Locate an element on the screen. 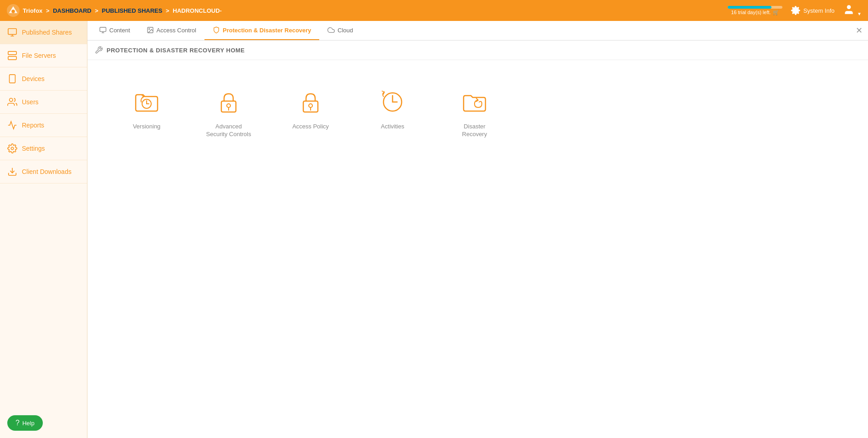 The image size is (868, 438). header-left: Triofox > DASHBOARD > PUBLISHED SHARES >… is located at coordinates (114, 10).